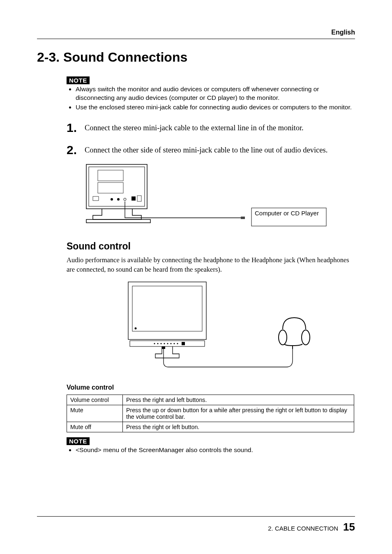 The width and height of the screenshot is (392, 554). What do you see at coordinates (238, 427) in the screenshot?
I see `row-desc: Press the right or left button.` at bounding box center [238, 427].